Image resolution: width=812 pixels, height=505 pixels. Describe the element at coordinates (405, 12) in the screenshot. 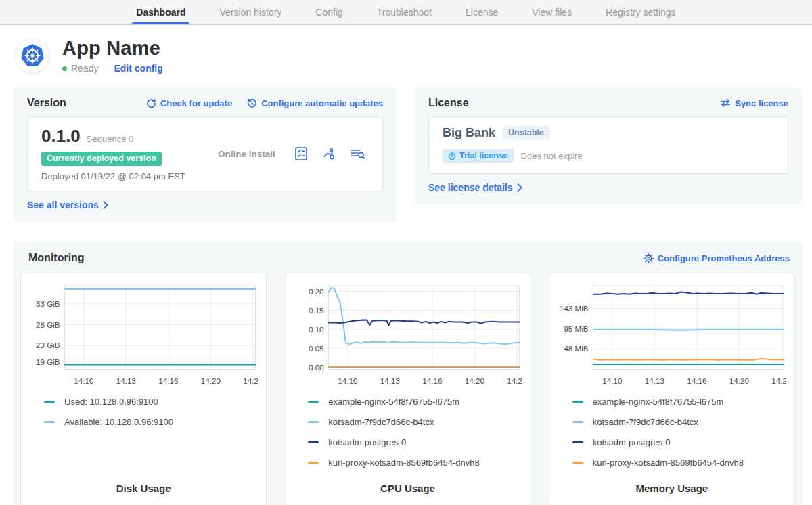

I see `tab-label: Troubleshoot` at that location.